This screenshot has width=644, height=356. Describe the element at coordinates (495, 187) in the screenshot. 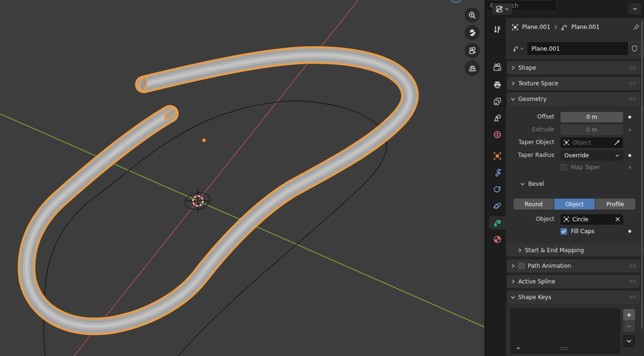

I see `properties-tab-column` at that location.